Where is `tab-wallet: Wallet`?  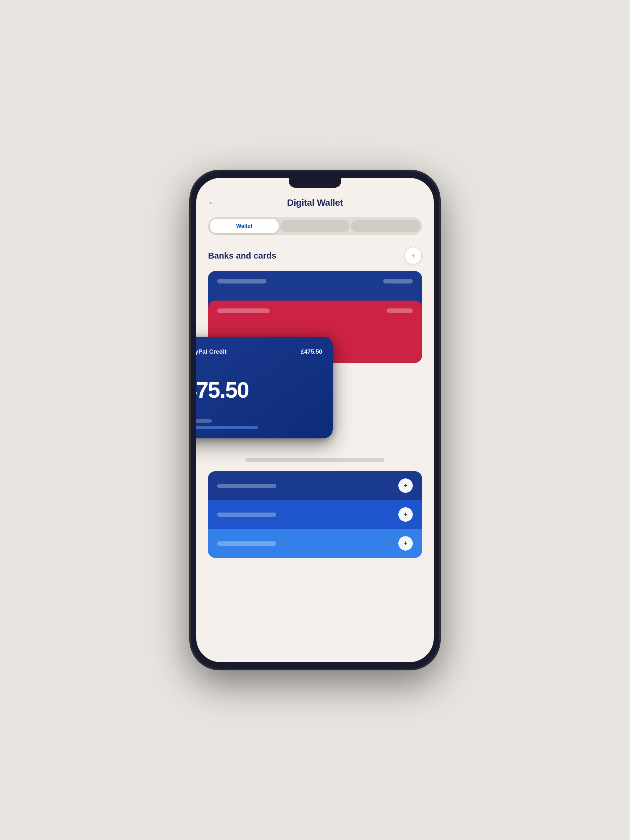
tab-wallet: Wallet is located at coordinates (244, 226).